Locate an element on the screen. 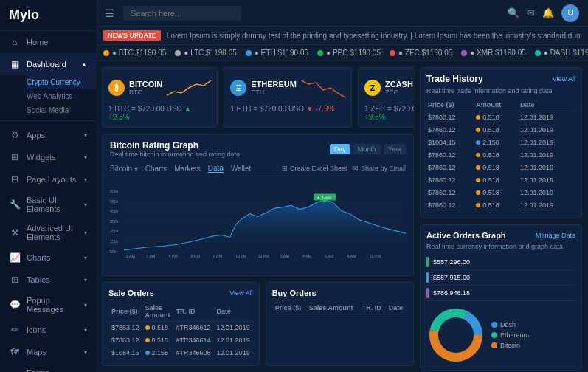  trade-col-amount: Amount is located at coordinates (497, 105).